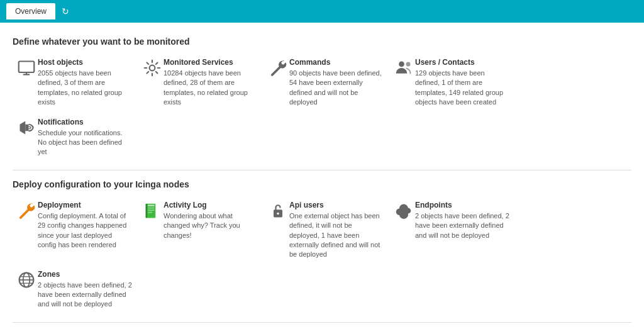 The height and width of the screenshot is (329, 644). I want to click on cloud-icon, so click(404, 210).